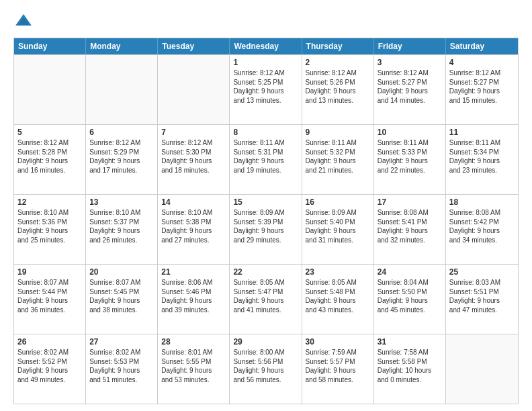 The width and height of the screenshot is (532, 411). What do you see at coordinates (265, 156) in the screenshot?
I see `day-info: Sunrise: 8:11 AMSunset: 5:31 PMDaylight:…` at bounding box center [265, 156].